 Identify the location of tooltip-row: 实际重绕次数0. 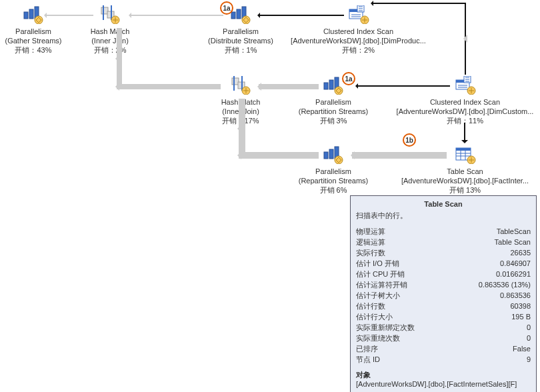
(443, 338).